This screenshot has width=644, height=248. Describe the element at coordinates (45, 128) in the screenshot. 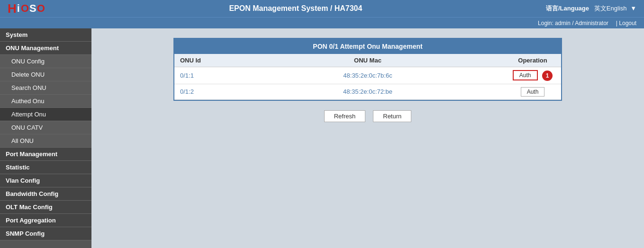

I see `sidebar-item-onu-catv: ONU CATV` at that location.